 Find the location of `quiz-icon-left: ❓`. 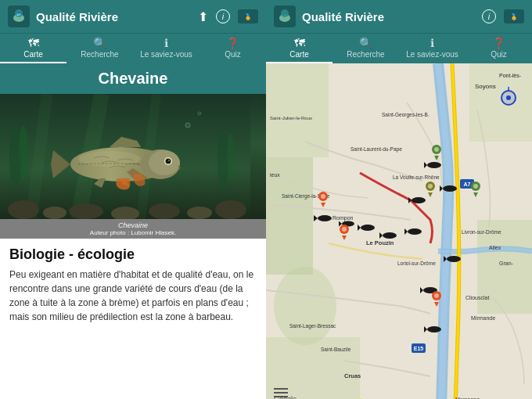

quiz-icon-left: ❓ is located at coordinates (233, 43).